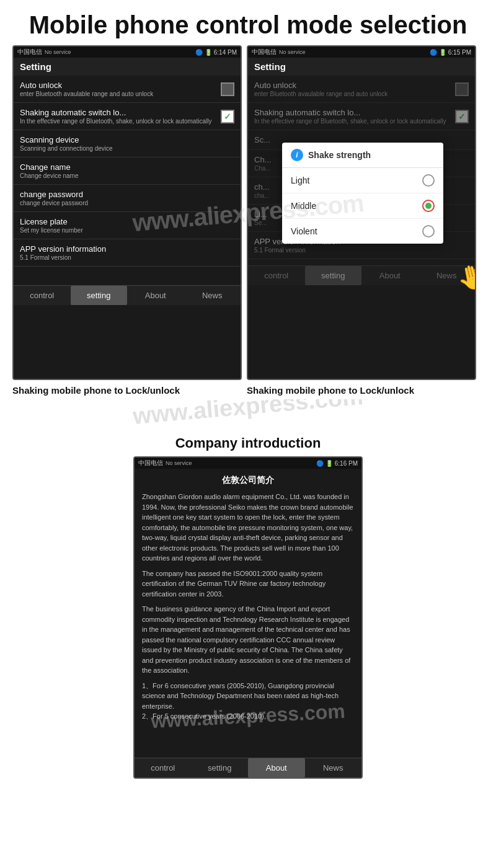 Image resolution: width=496 pixels, height=868 pixels. I want to click on change-password-sub: change device password, so click(54, 203).